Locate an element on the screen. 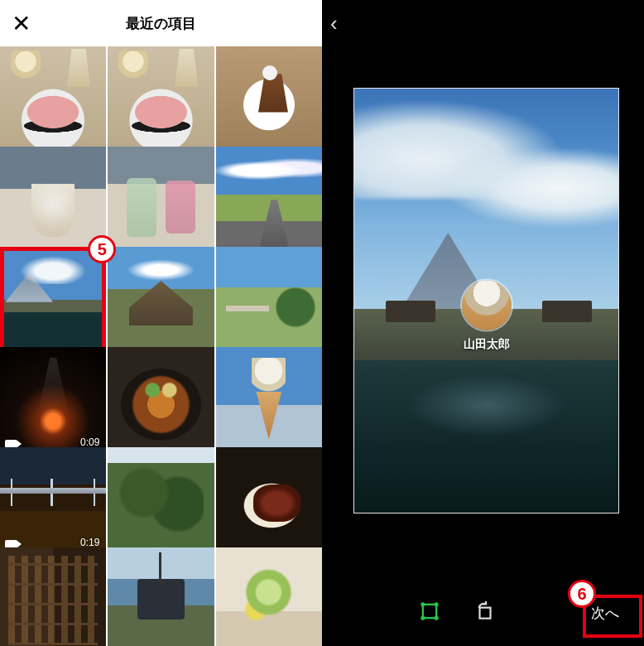 The width and height of the screenshot is (644, 646). picker-header: ✕ 最近の項目 is located at coordinates (161, 23).